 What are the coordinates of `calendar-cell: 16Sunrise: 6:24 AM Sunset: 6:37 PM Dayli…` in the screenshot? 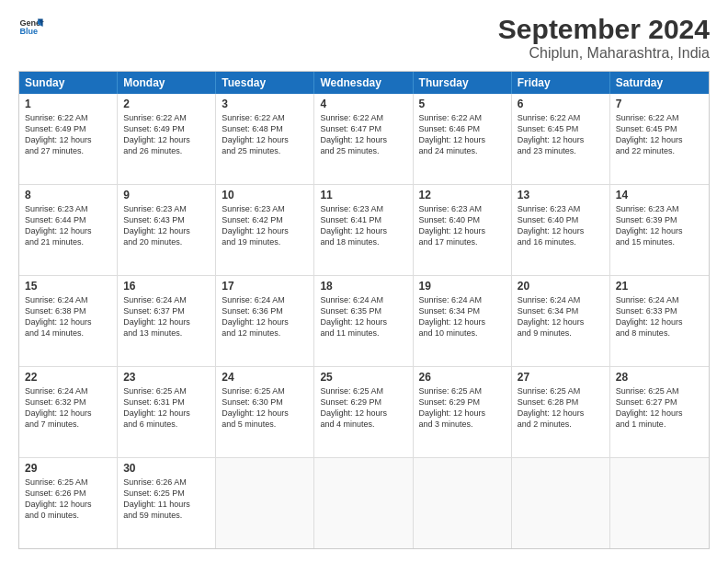 It's located at (167, 321).